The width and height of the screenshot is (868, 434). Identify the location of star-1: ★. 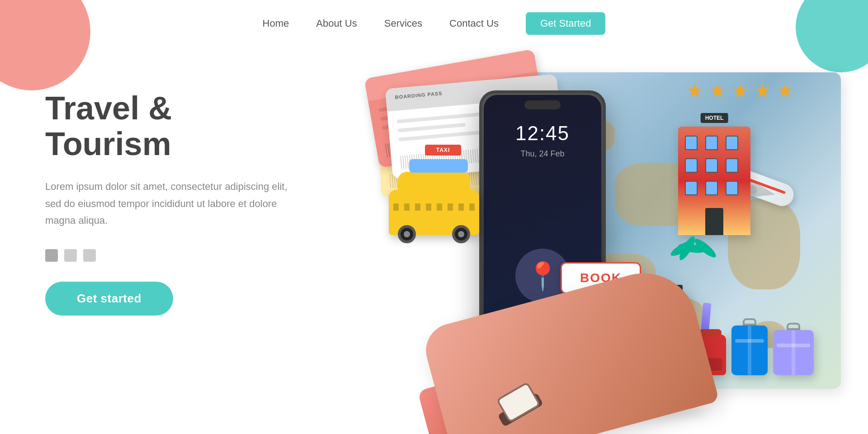
(696, 91).